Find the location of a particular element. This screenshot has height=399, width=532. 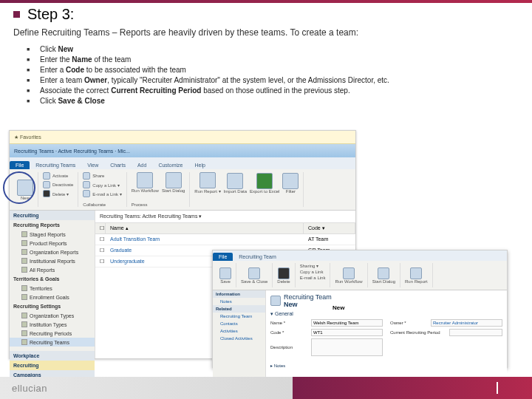

nav-workplace: Workplace is located at coordinates (52, 356).